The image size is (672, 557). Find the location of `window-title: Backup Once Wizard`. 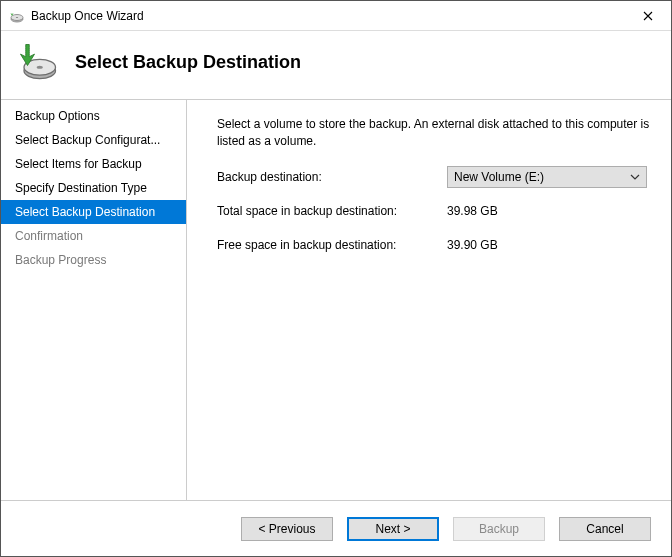

window-title: Backup Once Wizard is located at coordinates (328, 16).